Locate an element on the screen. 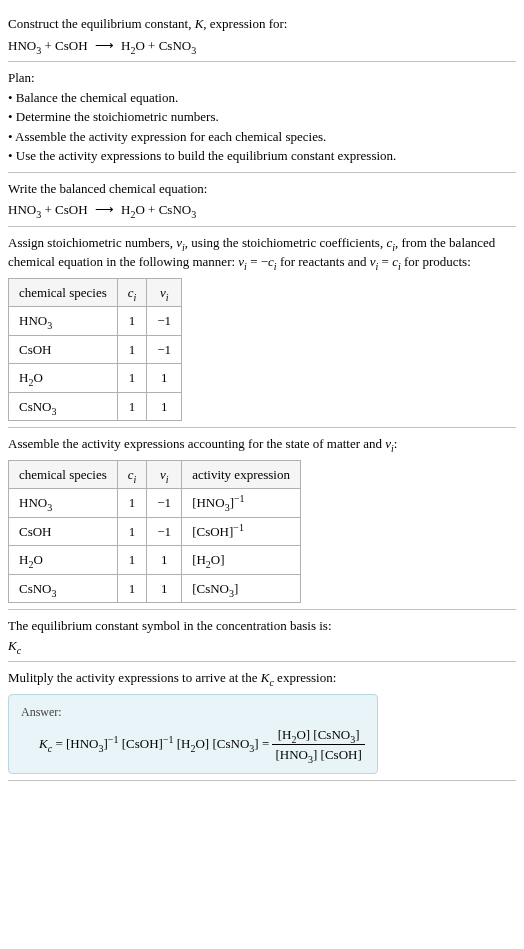  balanced-equation: HNO3 + CsOH ⟶ H2O + CsNO3 is located at coordinates (262, 210).